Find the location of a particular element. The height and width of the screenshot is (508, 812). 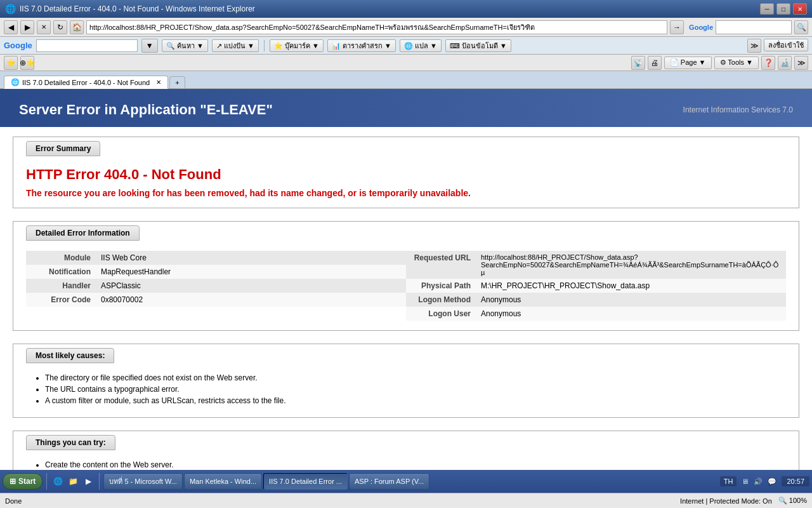

things-section: Things you can try: Create the content o… is located at coordinates (406, 450).